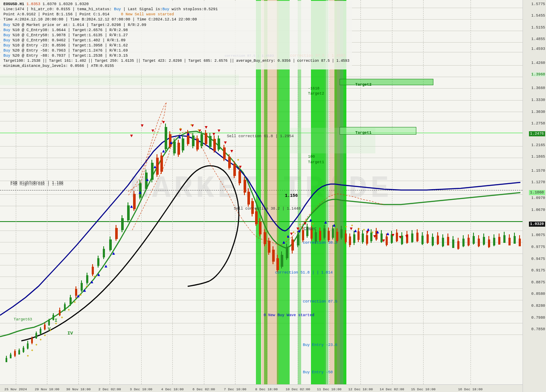 The height and width of the screenshot is (392, 546). Describe the element at coordinates (320, 302) in the screenshot. I see `svg-text: correction 87.5` at that location.